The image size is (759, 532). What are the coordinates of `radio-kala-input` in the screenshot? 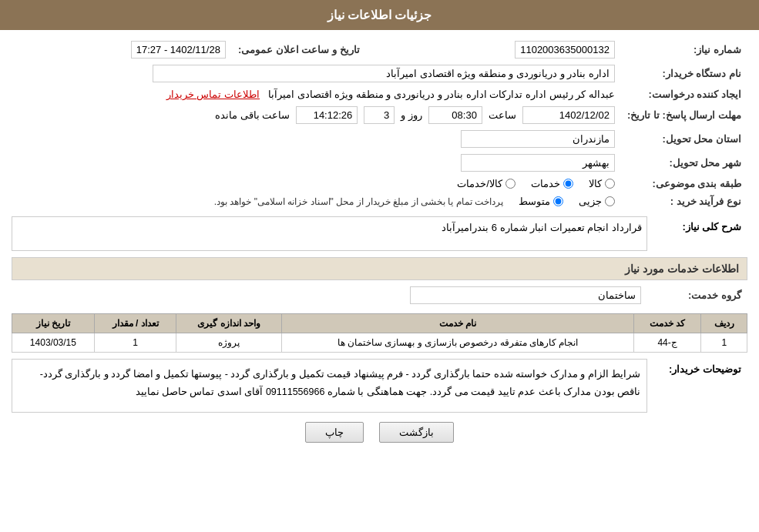 It's located at (610, 183).